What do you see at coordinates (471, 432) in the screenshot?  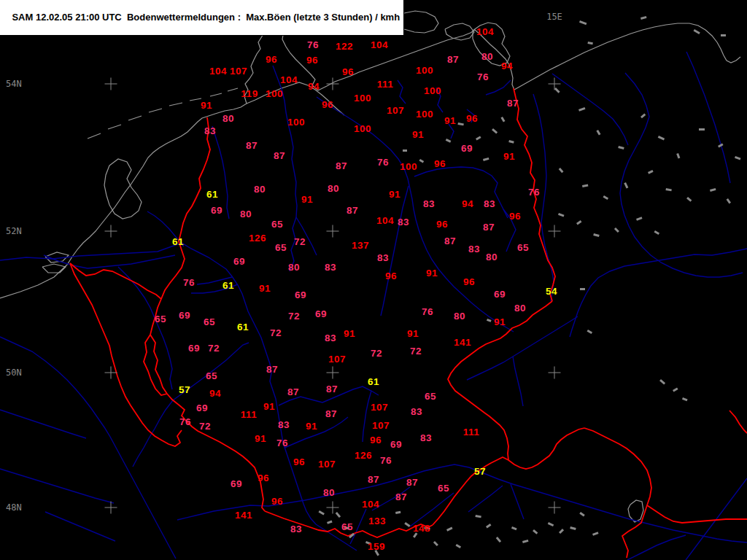 I see `wind-gust-value: 111` at bounding box center [471, 432].